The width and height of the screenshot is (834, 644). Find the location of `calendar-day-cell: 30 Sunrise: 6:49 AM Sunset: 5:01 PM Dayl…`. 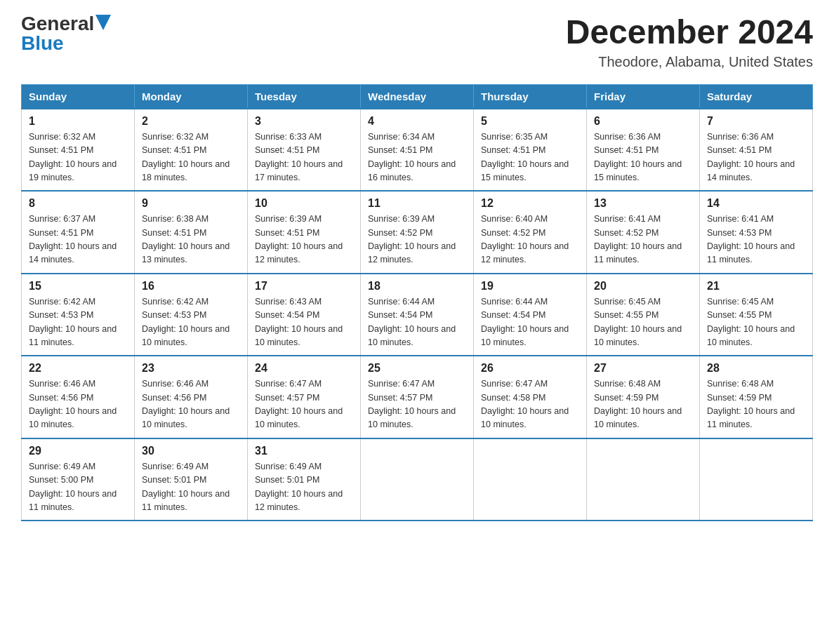

calendar-day-cell: 30 Sunrise: 6:49 AM Sunset: 5:01 PM Dayl… is located at coordinates (191, 480).